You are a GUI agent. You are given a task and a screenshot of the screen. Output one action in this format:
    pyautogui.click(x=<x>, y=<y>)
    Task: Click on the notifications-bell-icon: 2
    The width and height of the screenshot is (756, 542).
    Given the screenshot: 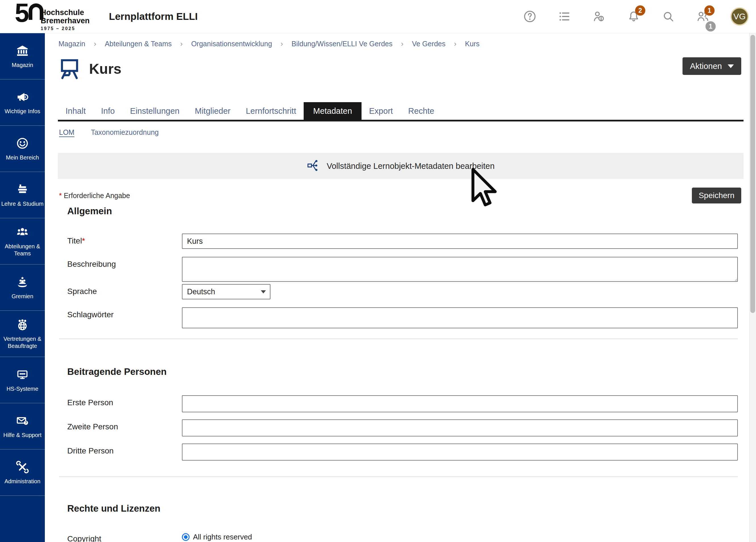 What is the action you would take?
    pyautogui.click(x=634, y=17)
    